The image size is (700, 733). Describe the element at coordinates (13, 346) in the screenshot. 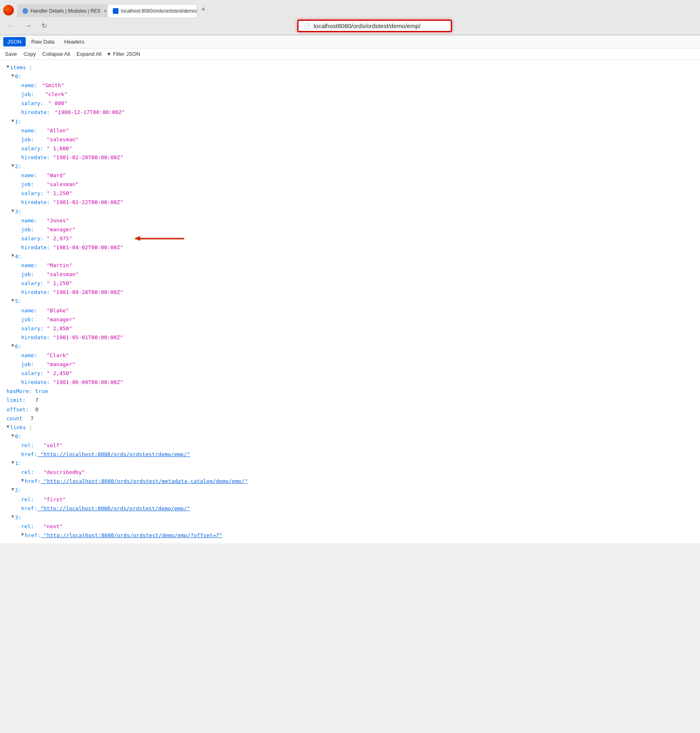

I see `item-6-toggle: ▼` at that location.